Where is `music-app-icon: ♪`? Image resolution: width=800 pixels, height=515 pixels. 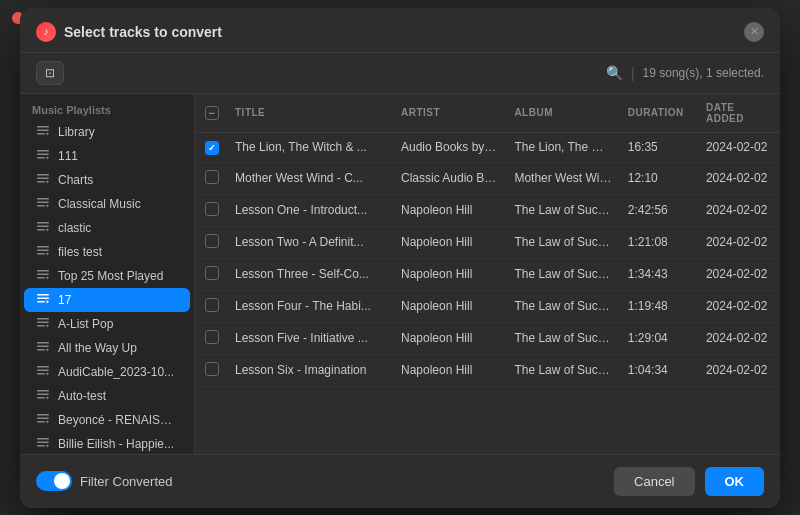
music-app-icon: ♪ is located at coordinates (46, 32).